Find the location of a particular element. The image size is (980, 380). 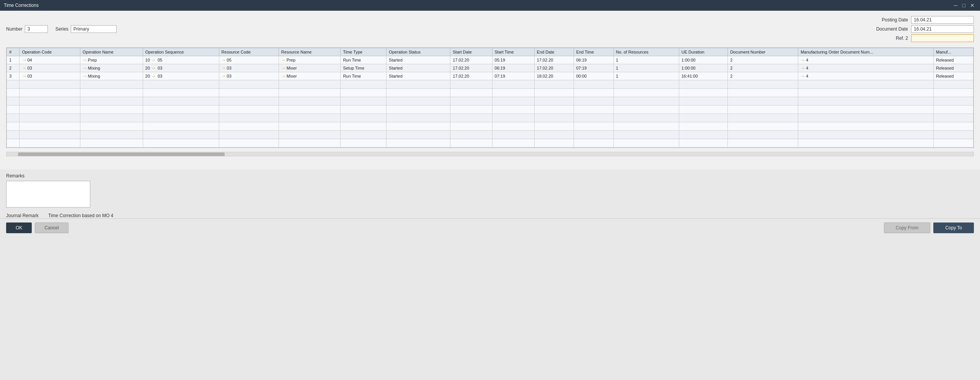

cell-start-time: 06:19 is located at coordinates (513, 68).